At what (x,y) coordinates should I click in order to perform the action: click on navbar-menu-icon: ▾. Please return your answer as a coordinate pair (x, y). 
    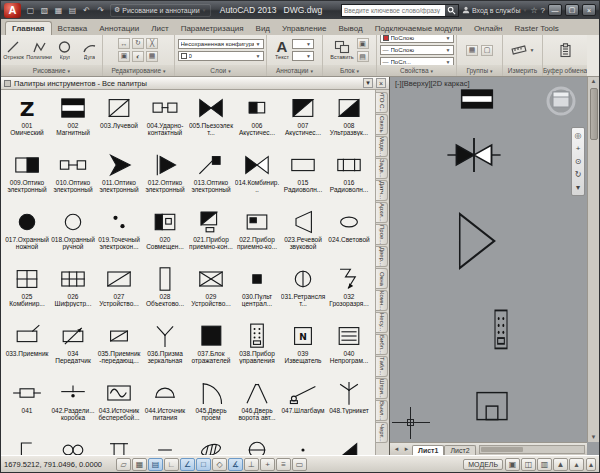
    Looking at the image, I should click on (578, 188).